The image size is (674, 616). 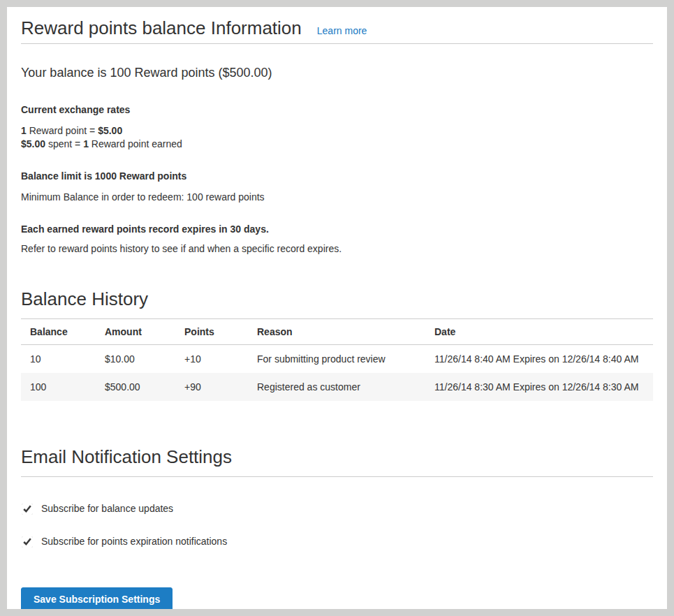 I want to click on balance-updates-option: Subscribe for balance updates, so click(x=337, y=508).